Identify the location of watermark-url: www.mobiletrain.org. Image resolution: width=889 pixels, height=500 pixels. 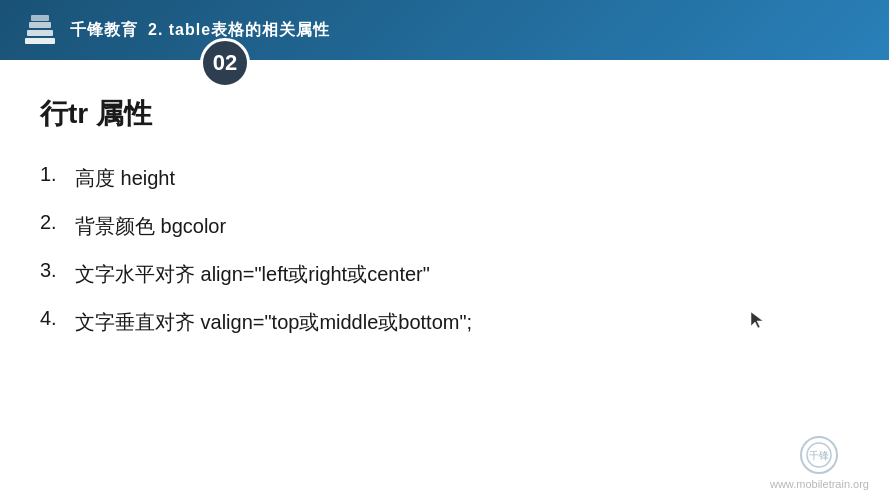
(820, 484).